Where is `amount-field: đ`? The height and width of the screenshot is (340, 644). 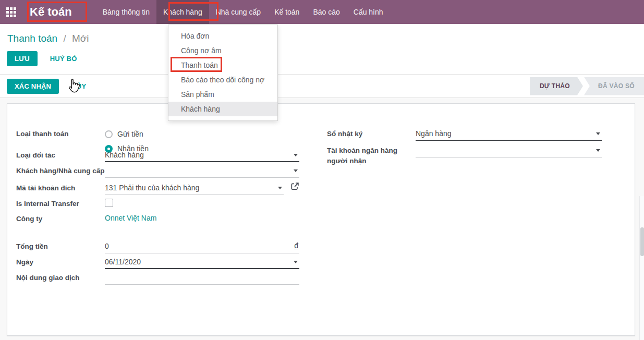 amount-field: đ is located at coordinates (202, 246).